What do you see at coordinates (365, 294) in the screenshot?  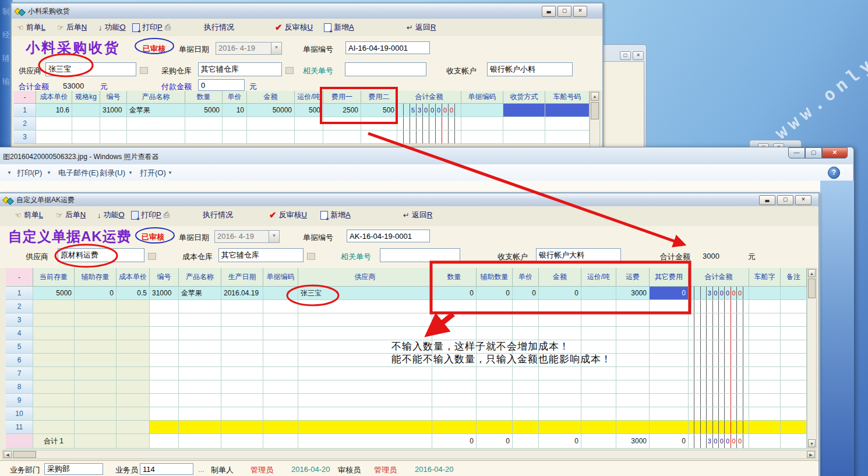 I see `grid-cell: 张三宝` at bounding box center [365, 294].